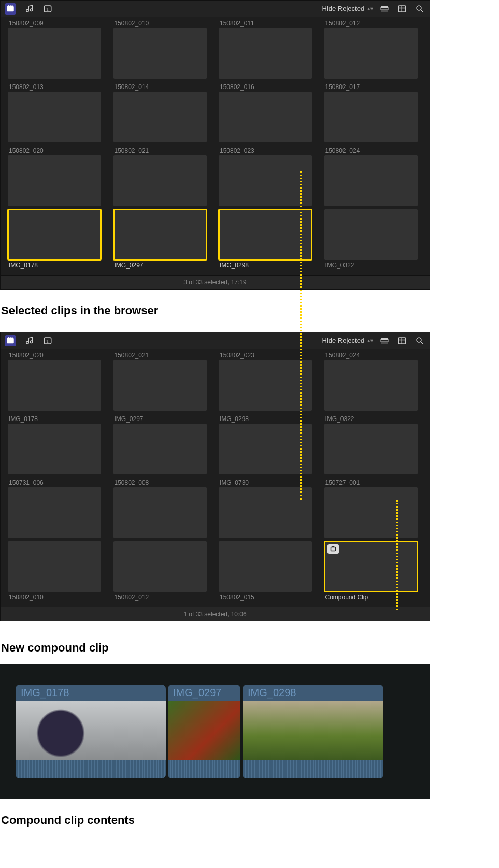 This screenshot has height=868, width=499. Describe the element at coordinates (57, 49) in the screenshot. I see `clip-item: 150802_009` at that location.